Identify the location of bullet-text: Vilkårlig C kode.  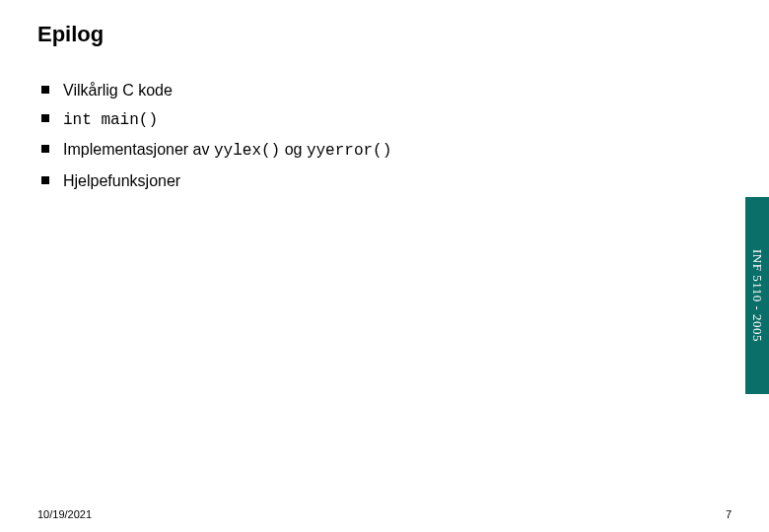
(118, 91).